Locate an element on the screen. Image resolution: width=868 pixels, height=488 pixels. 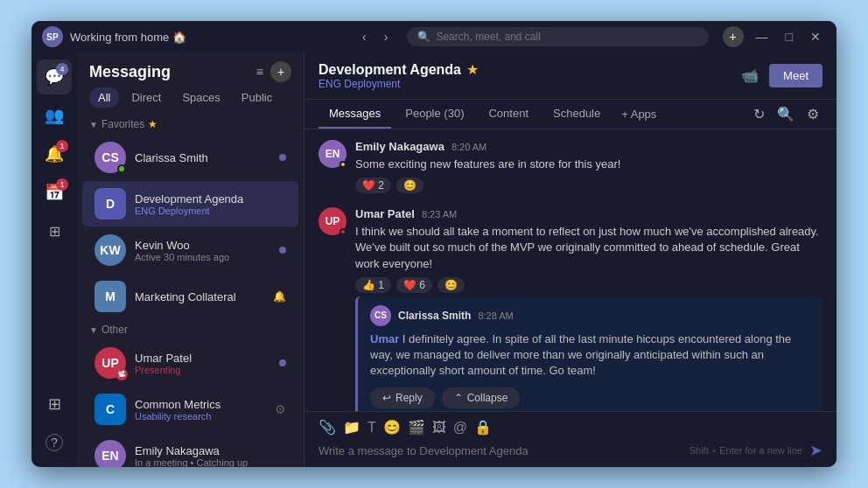
list-item: UP 📽 Umar Patel Presenting is located at coordinates (191, 363).